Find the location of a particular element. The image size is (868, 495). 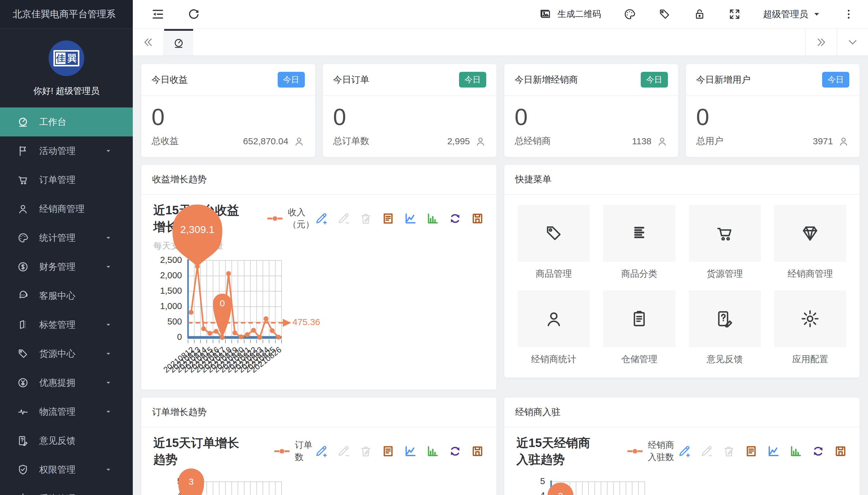

stat-card-2: 今日新增经销商今日0总经销商1138 is located at coordinates (591, 110).